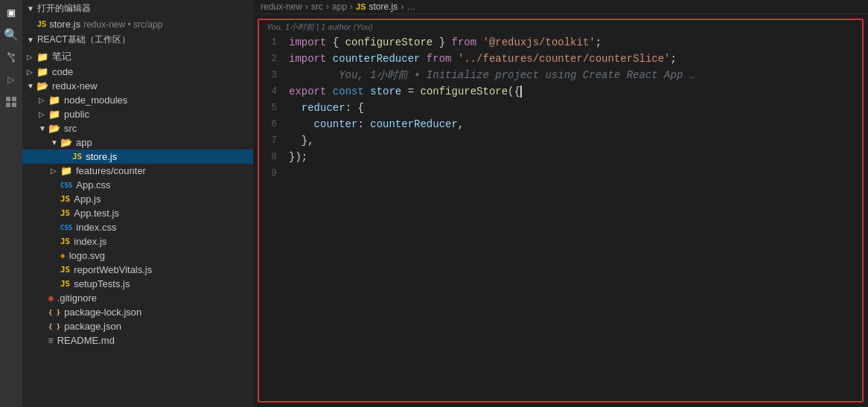 The height and width of the screenshot is (407, 868). What do you see at coordinates (11, 204) in the screenshot?
I see `activity-bar: ▣ 🔍 ▷` at bounding box center [11, 204].